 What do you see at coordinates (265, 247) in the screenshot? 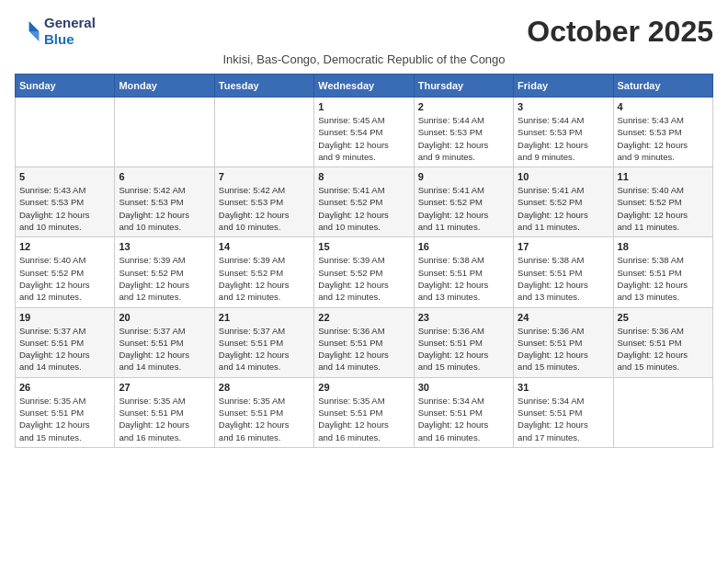
I see `day-number: 14` at bounding box center [265, 247].